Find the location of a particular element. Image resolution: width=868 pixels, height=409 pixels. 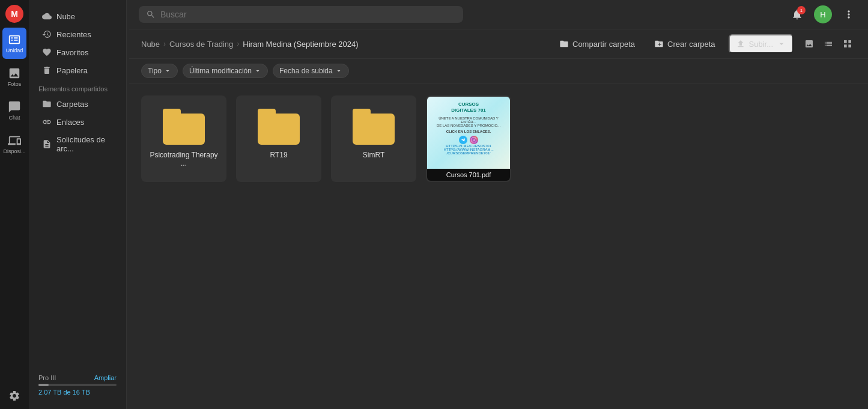

pdf-title: CURSOSDIGITALES 701 is located at coordinates (469, 108).